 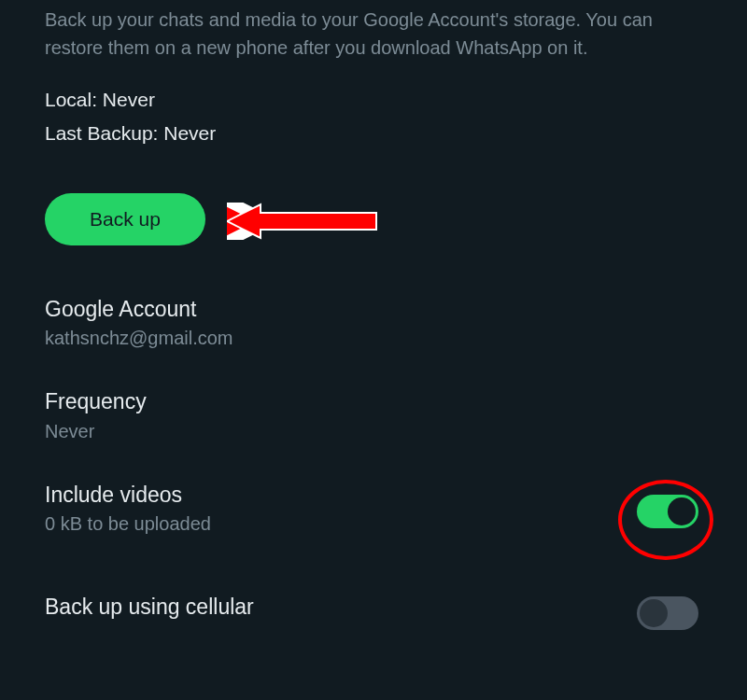 I want to click on cellular-toggle, so click(x=668, y=613).